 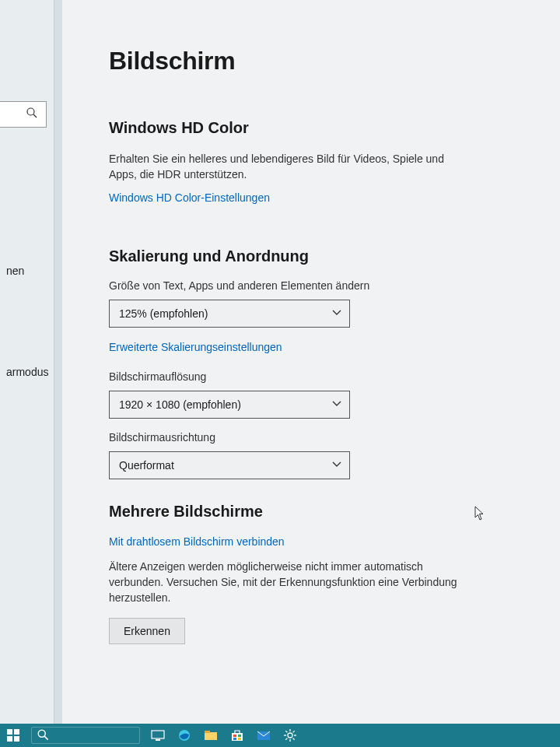 What do you see at coordinates (16, 271) in the screenshot?
I see `sidebar-nav-item: nen` at bounding box center [16, 271].